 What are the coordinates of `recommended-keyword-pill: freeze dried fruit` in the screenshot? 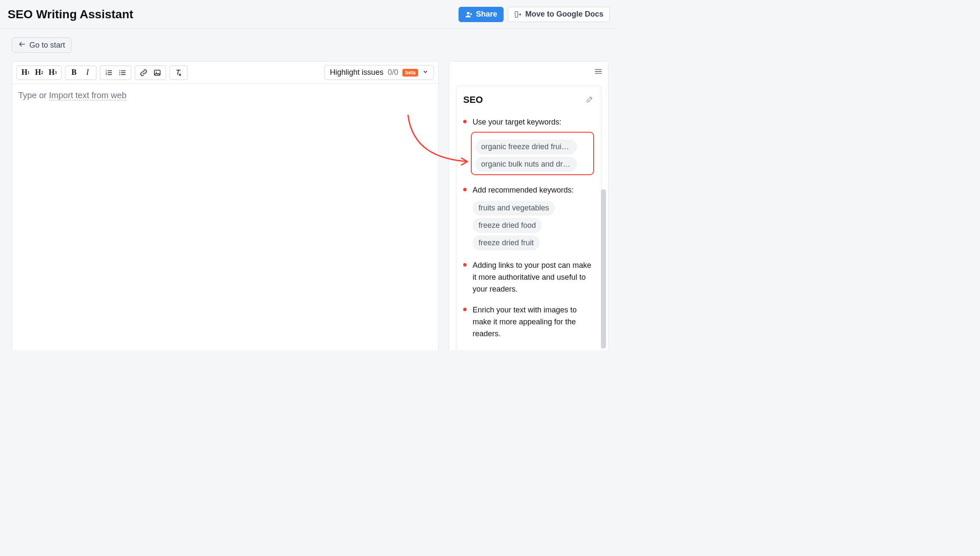 It's located at (506, 243).